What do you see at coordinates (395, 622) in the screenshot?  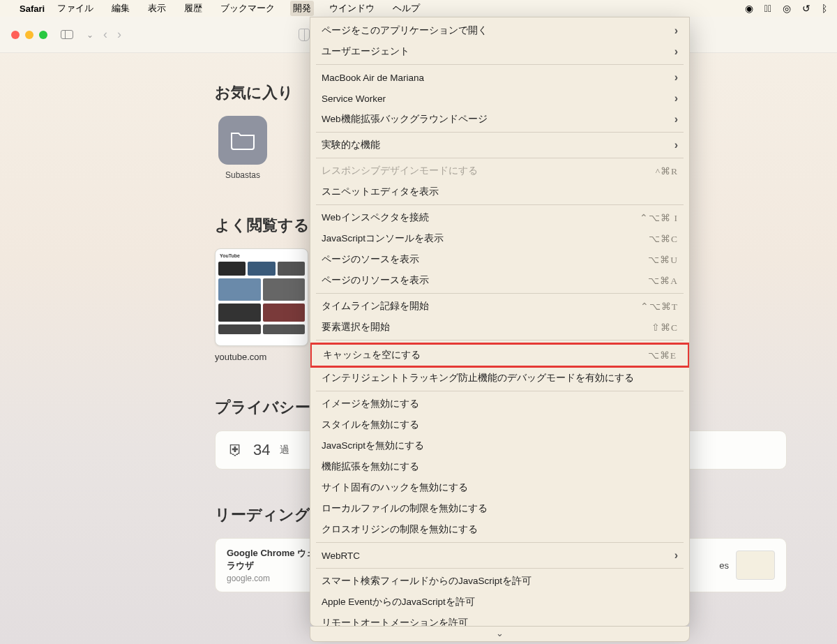 I see `menu-item-label: リモートオートメーションを許可` at bounding box center [395, 622].